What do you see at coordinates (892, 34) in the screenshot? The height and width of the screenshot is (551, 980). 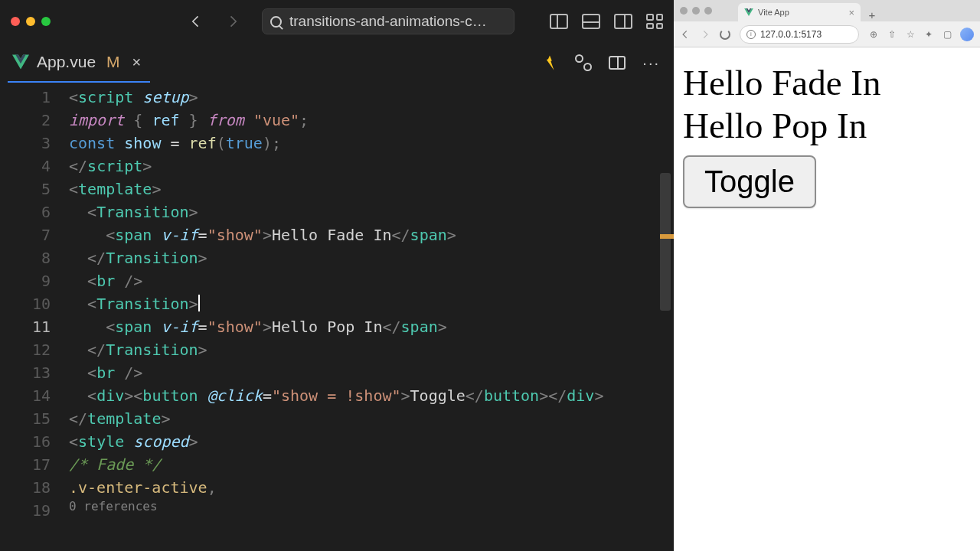 I see `share-icon: ⇧` at bounding box center [892, 34].